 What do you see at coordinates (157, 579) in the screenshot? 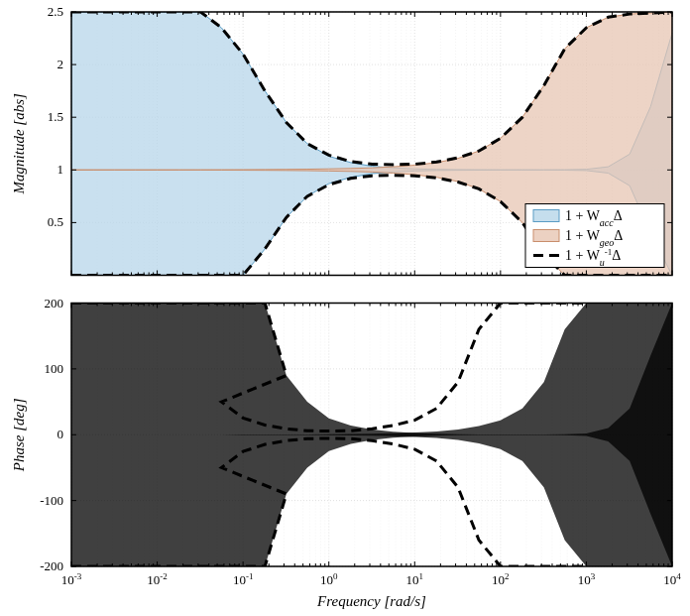
I see `svg-text: 10-2` at bounding box center [157, 579].